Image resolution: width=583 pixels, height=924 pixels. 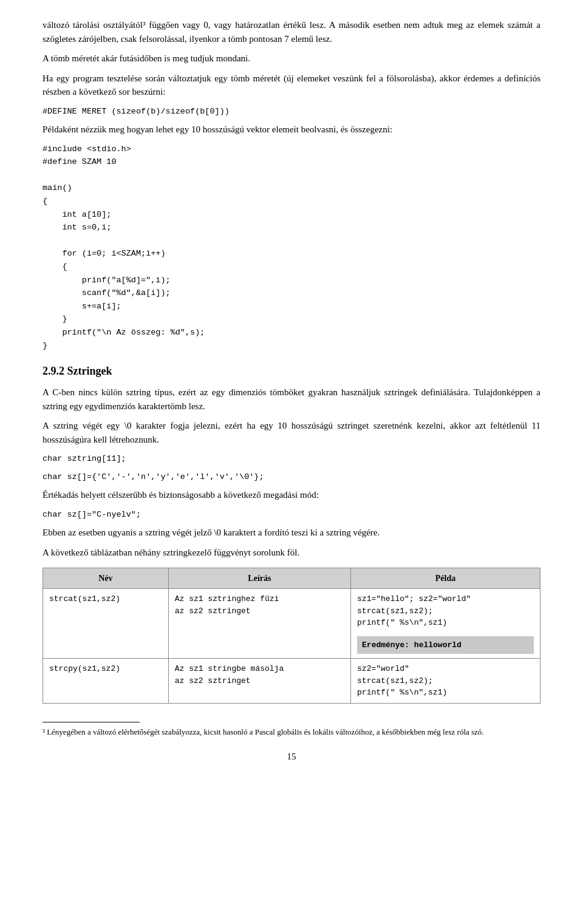 What do you see at coordinates (292, 372) in the screenshot?
I see `section-title: 2.9.2 Sztringek` at bounding box center [292, 372].